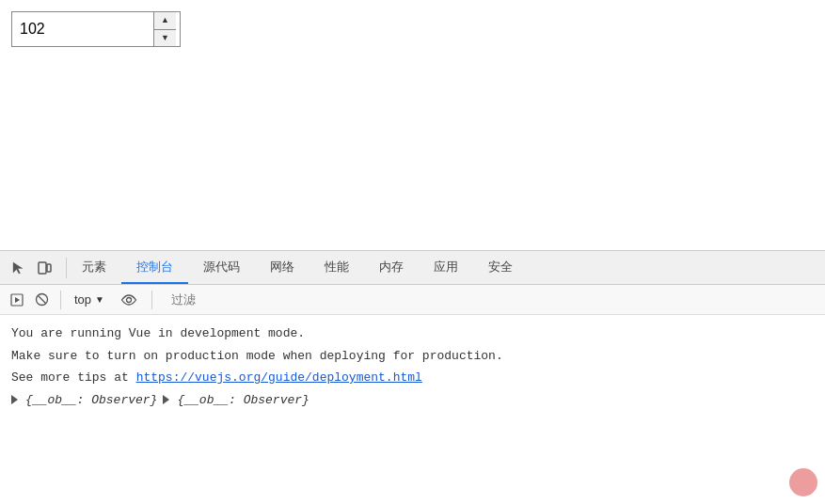 Image resolution: width=825 pixels, height=504 pixels. What do you see at coordinates (96, 29) in the screenshot?
I see `number-input-wrapper: 102 ▲ ▼` at bounding box center [96, 29].